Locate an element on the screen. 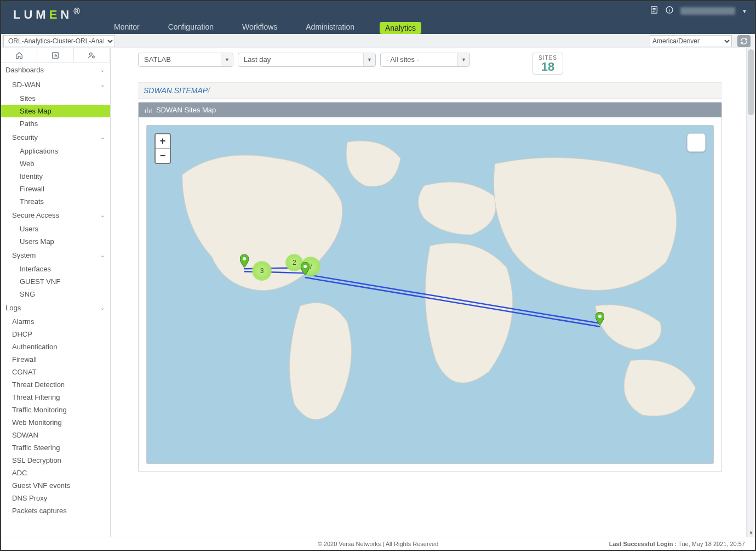 Image resolution: width=756 pixels, height=551 pixels. bar-chart-icon is located at coordinates (148, 110).